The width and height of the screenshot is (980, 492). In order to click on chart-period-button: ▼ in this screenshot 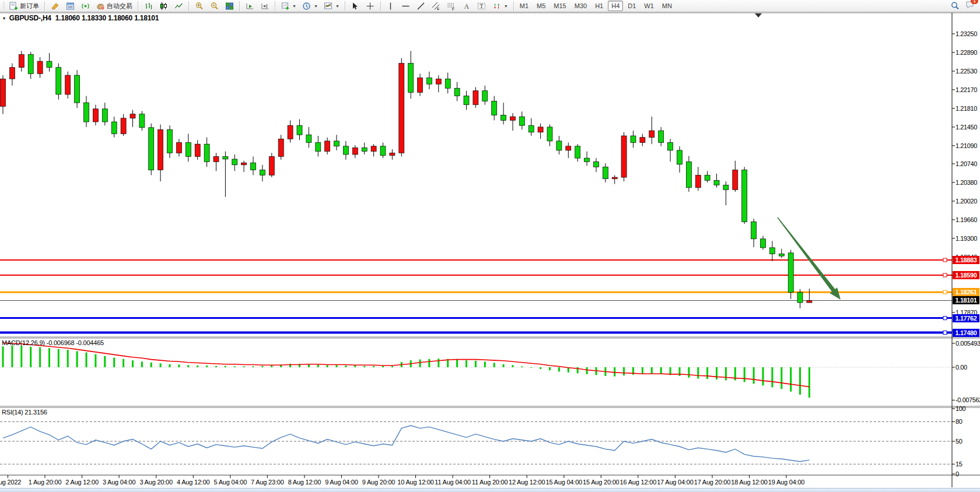, I will do `click(310, 6)`.